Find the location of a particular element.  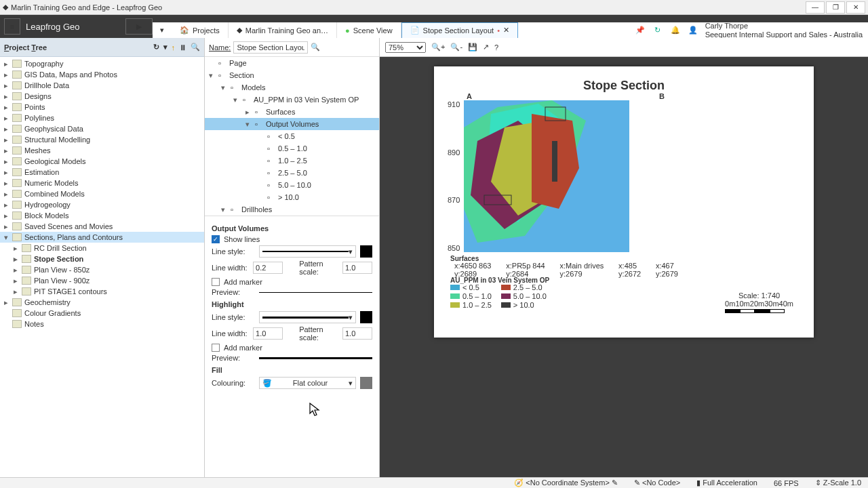

tree-item: ▸Plan View - 900z is located at coordinates (102, 281).